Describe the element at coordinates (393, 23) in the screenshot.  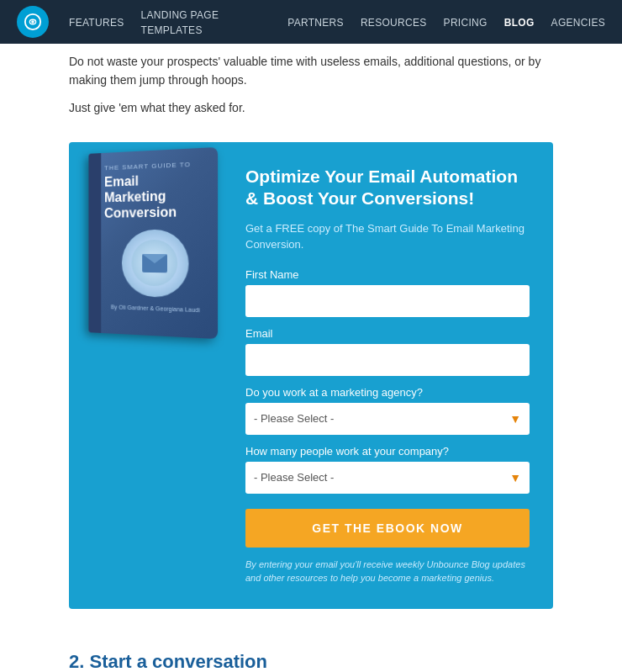
I see `nav-resources: RESOURCES` at that location.